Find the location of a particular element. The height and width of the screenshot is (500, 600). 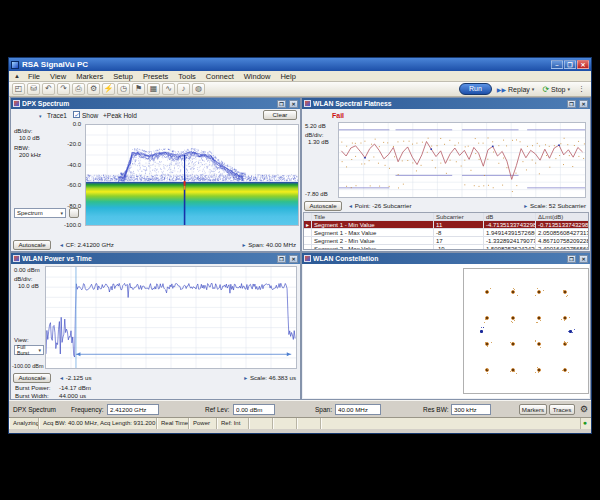

replay-button: ▶▶ Replay ▾ is located at coordinates (516, 90).